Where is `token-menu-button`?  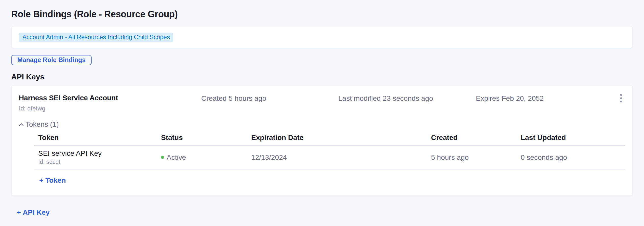
token-menu-button is located at coordinates (621, 157).